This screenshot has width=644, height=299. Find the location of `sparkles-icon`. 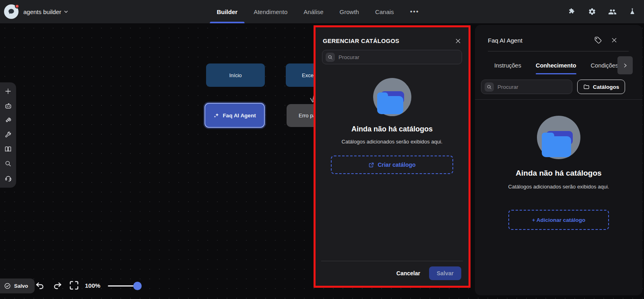

sparkles-icon is located at coordinates (217, 115).